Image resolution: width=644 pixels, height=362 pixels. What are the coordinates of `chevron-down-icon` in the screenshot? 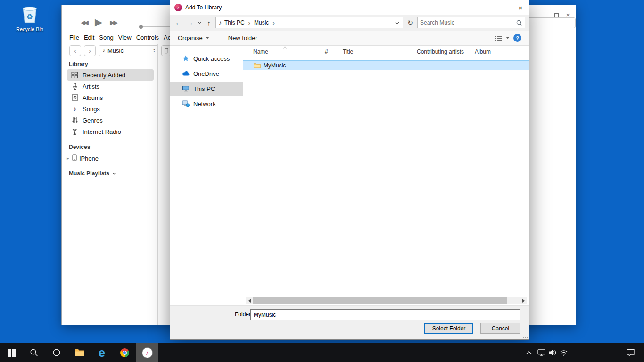 It's located at (114, 173).